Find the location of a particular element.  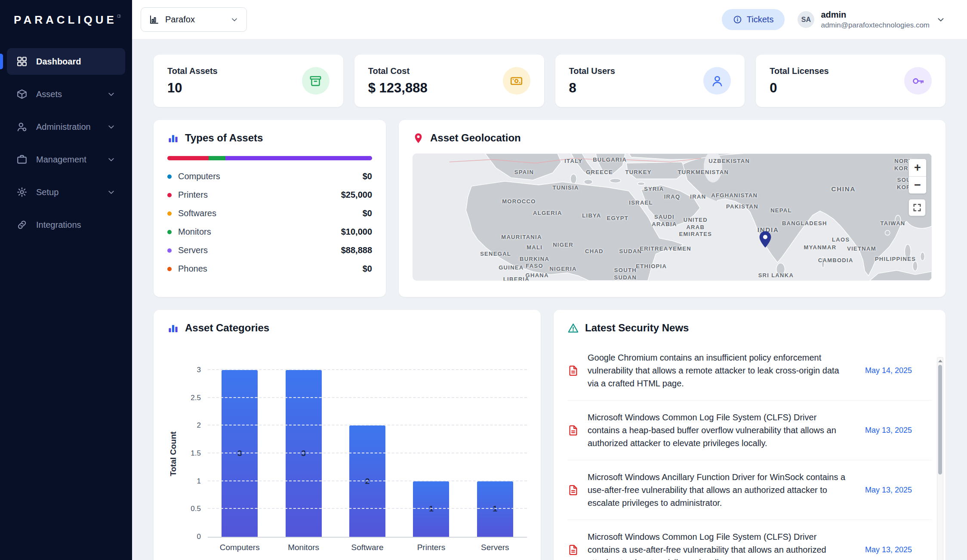

zoom-in-button: + is located at coordinates (918, 168).